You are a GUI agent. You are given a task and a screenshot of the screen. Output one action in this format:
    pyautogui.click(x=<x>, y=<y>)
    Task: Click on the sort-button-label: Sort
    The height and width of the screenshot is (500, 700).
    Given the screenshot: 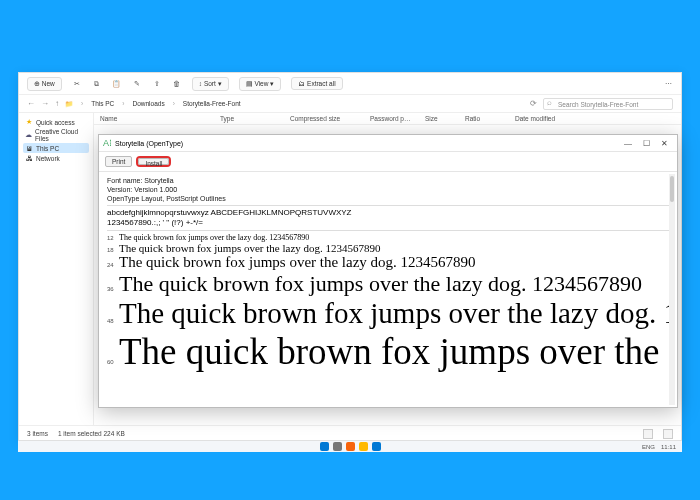 What is the action you would take?
    pyautogui.click(x=210, y=84)
    